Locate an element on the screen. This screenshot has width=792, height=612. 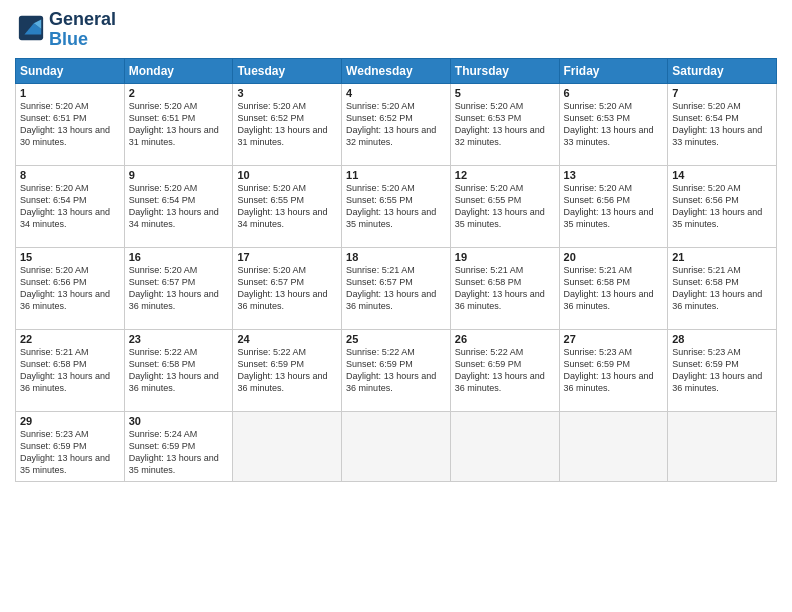
table-row: 28Sunrise: 5:23 AM Sunset: 6:59 PM Dayli… is located at coordinates (722, 370).